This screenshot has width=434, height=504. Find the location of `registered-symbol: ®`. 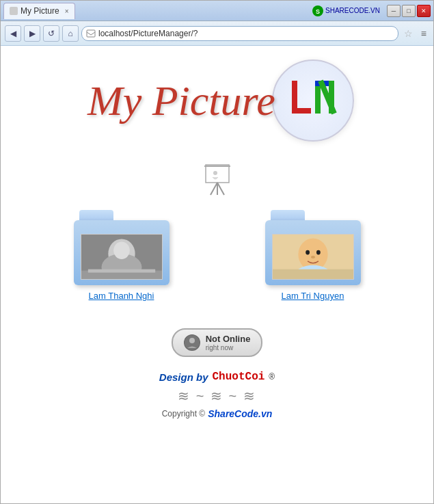

registered-symbol: ® is located at coordinates (272, 377).